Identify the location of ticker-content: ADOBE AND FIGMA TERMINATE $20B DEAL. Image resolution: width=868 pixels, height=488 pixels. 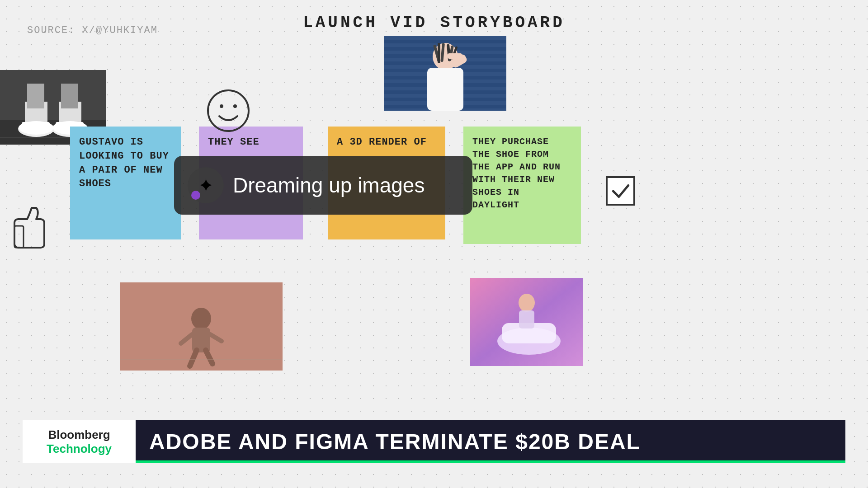
(491, 442).